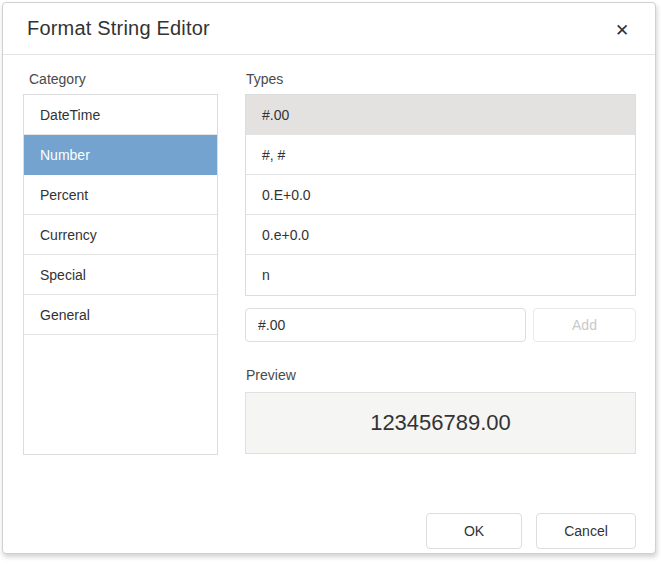 The width and height of the screenshot is (661, 567). What do you see at coordinates (440, 195) in the screenshot?
I see `type-item: 0.E+0.0` at bounding box center [440, 195].